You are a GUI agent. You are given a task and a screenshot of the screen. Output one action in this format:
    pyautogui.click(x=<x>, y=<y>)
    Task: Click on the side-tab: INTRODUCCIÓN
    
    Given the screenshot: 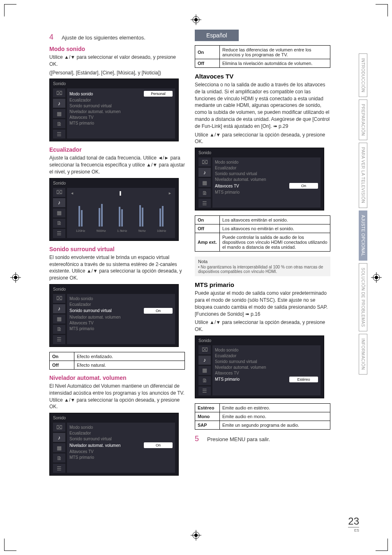 What is the action you would take?
    pyautogui.click(x=363, y=75)
    